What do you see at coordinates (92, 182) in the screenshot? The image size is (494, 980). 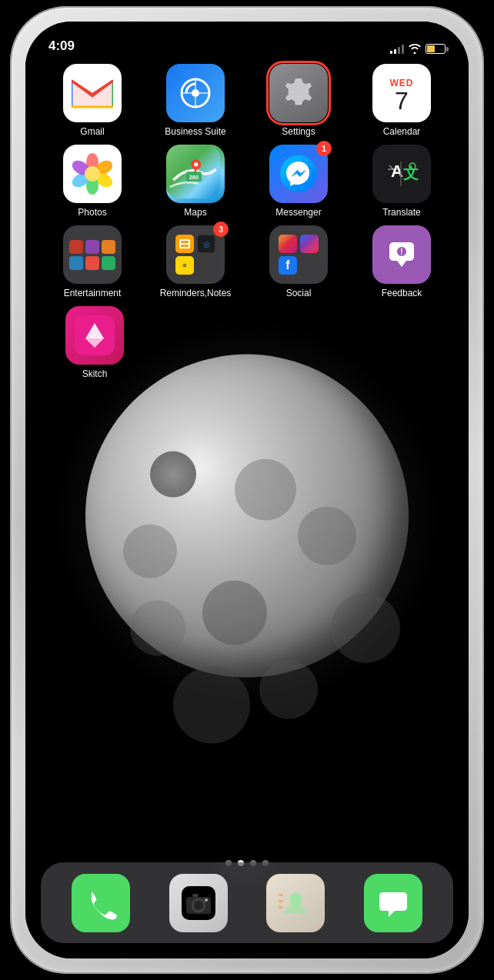 I see `app-item-photos: Photos` at bounding box center [92, 182].